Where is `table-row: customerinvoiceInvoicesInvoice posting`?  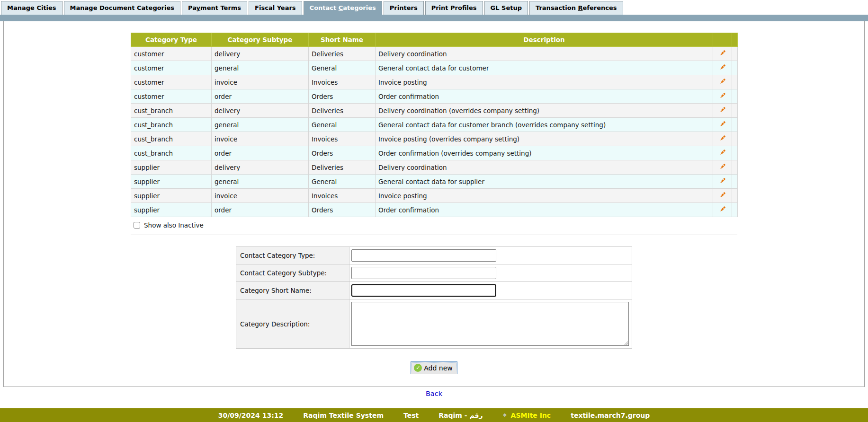 table-row: customerinvoiceInvoicesInvoice posting is located at coordinates (435, 82).